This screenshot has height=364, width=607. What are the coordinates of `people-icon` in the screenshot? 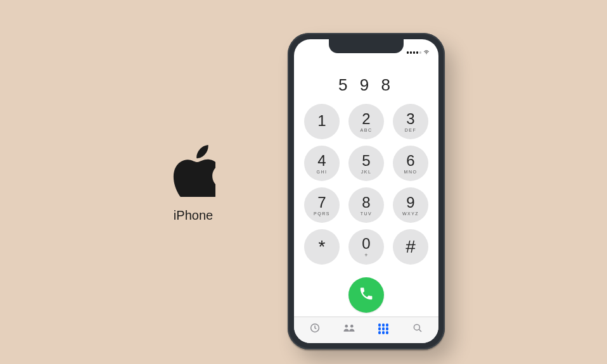 It's located at (349, 329).